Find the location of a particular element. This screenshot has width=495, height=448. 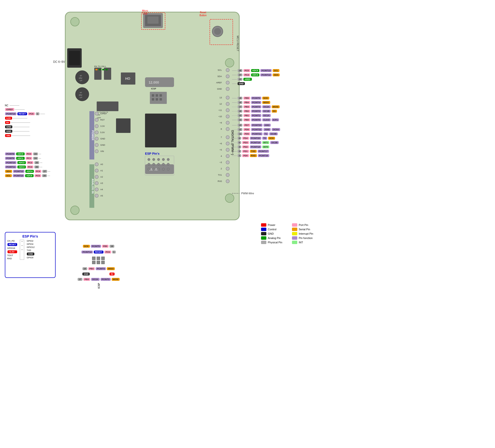

int1: INT1 is located at coordinates (266, 143).